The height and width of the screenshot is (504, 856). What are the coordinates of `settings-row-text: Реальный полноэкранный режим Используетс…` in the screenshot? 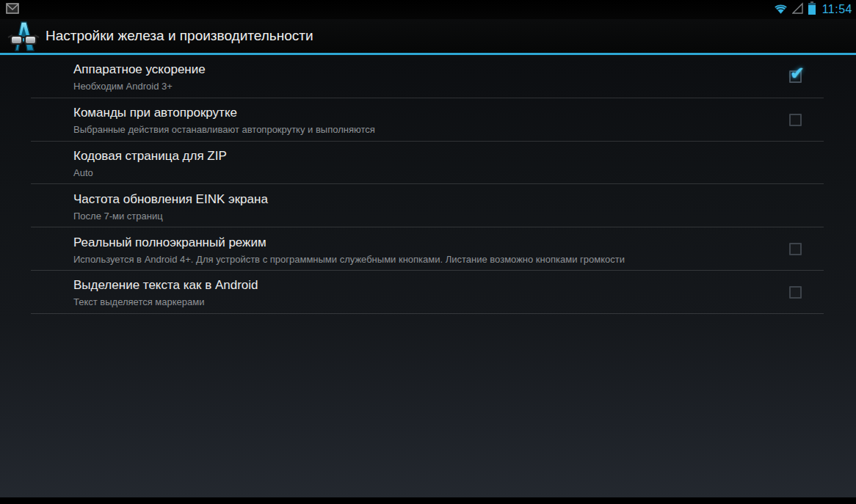 It's located at (432, 249).